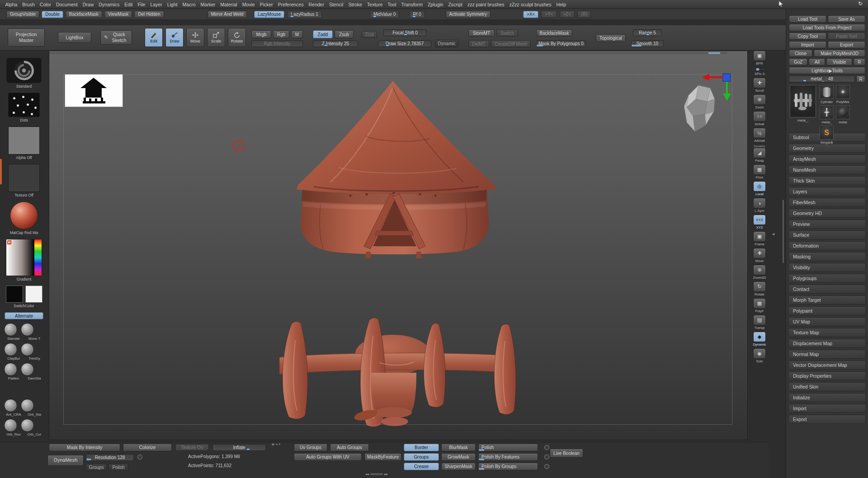 The height and width of the screenshot is (478, 868). I want to click on menu-item-help: Help, so click(561, 5).